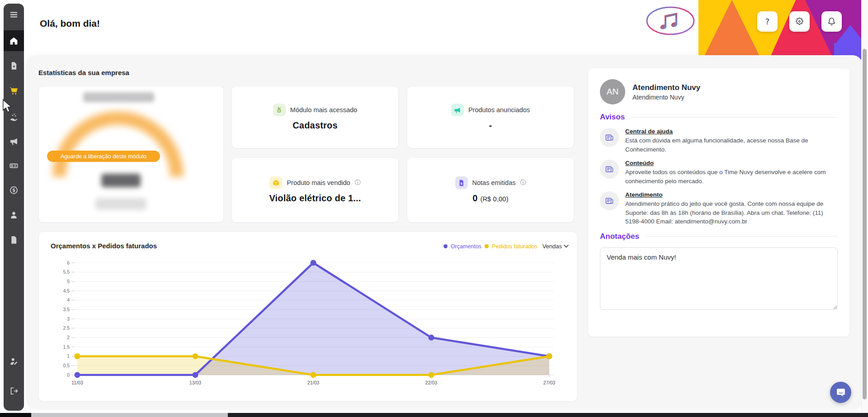 The width and height of the screenshot is (868, 417). What do you see at coordinates (491, 110) in the screenshot?
I see `stat-card-label-row: Produtos anunciados` at bounding box center [491, 110].